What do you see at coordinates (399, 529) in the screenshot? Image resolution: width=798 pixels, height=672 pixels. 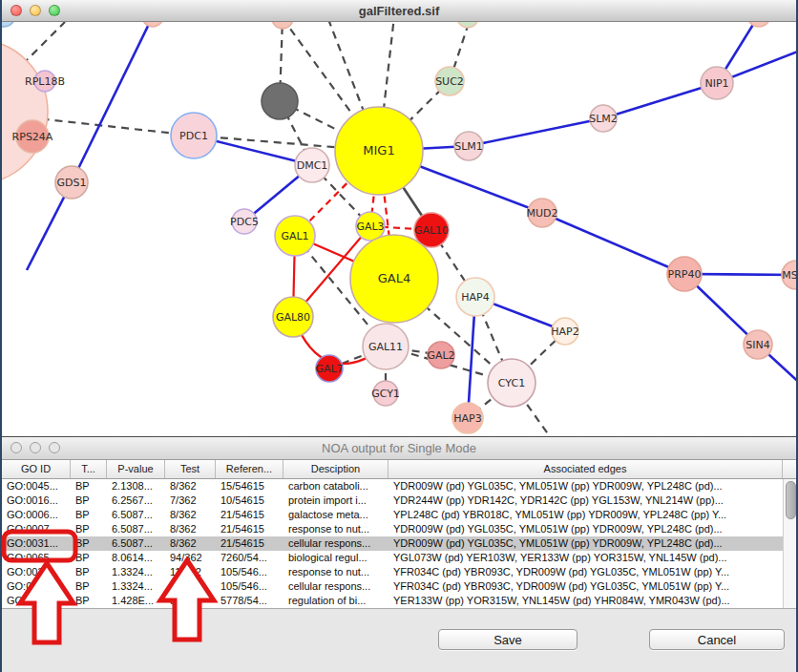 I see `table-row: GO:0007...BP6.5087...8/36221/54615respon…` at bounding box center [399, 529].